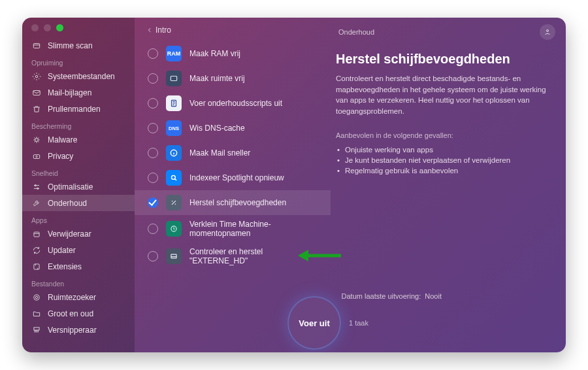 This screenshot has height=370, width=588. Describe the element at coordinates (233, 54) in the screenshot. I see `task-free-ram: RAM Maak RAM vrij` at that location.